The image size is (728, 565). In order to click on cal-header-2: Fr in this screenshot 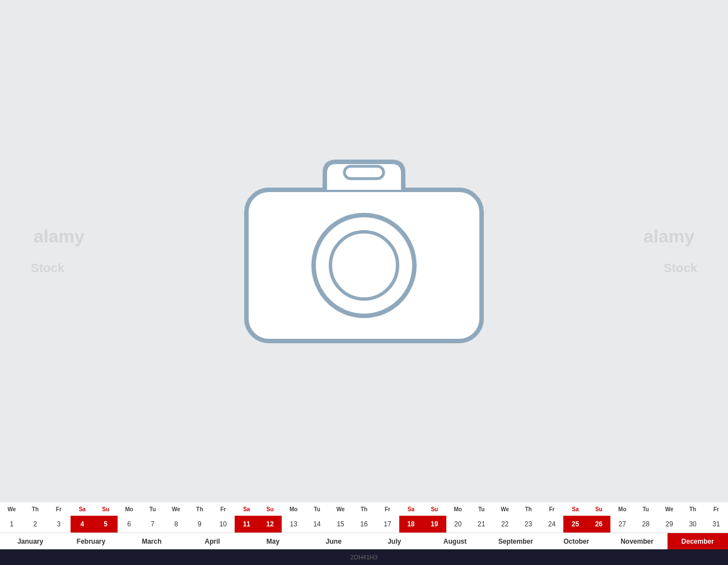, I will do `click(59, 509)`.